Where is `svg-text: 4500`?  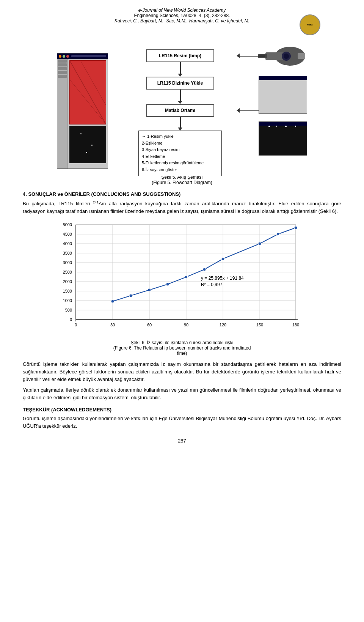 svg-text: 4500 is located at coordinates (67, 234).